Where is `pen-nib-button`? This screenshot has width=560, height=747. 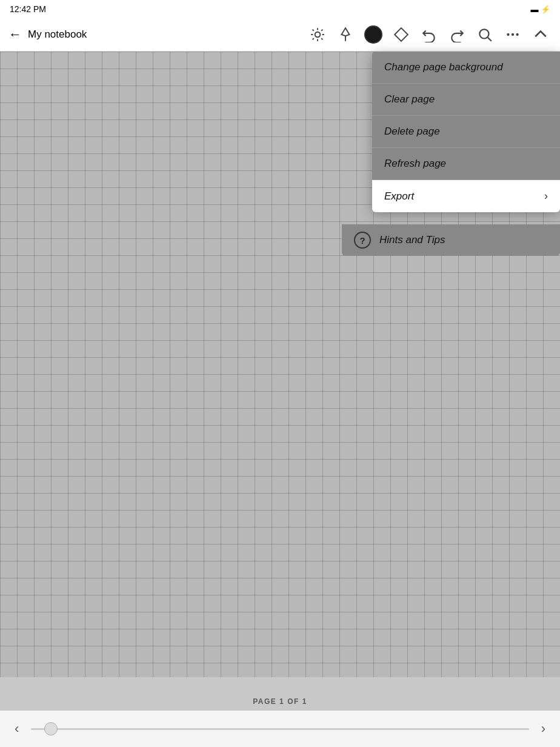
pen-nib-button is located at coordinates (345, 35).